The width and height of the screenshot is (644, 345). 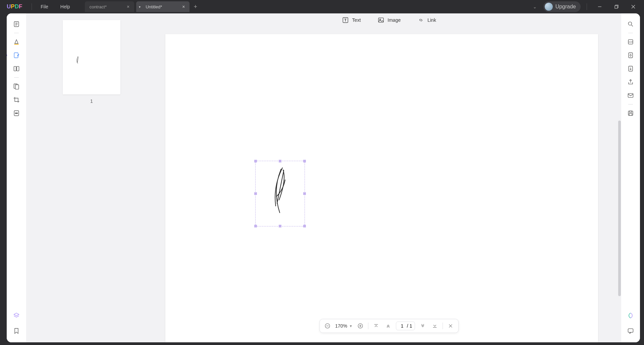 I want to click on upgrade-label: Upgrade, so click(x=566, y=7).